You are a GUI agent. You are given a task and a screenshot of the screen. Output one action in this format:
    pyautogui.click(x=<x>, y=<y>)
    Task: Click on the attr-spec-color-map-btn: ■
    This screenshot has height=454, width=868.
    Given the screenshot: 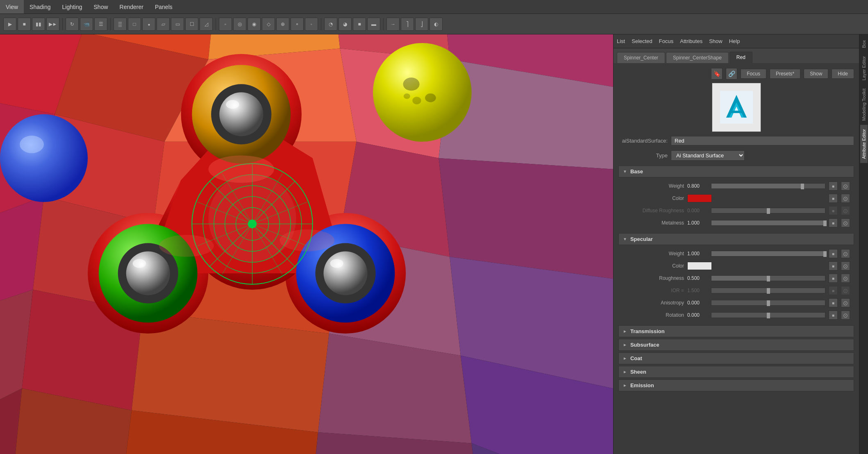 What is the action you would take?
    pyautogui.click(x=833, y=266)
    